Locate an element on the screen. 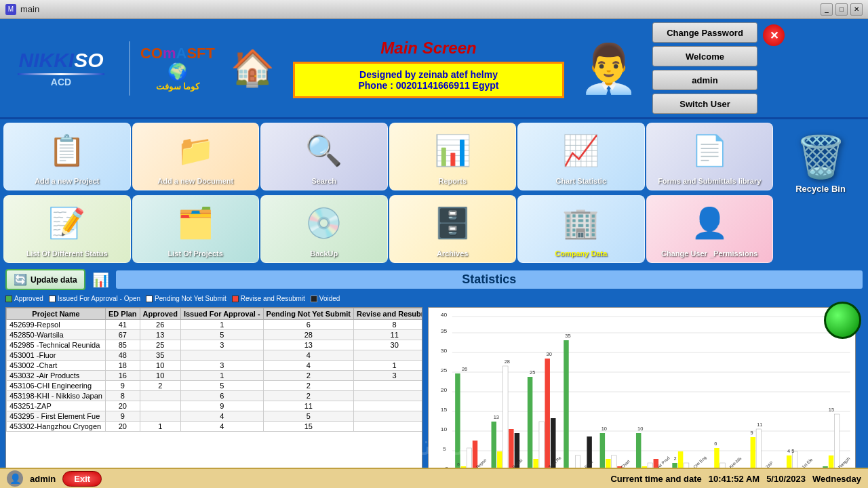  close-button: ✕ is located at coordinates (856, 9).